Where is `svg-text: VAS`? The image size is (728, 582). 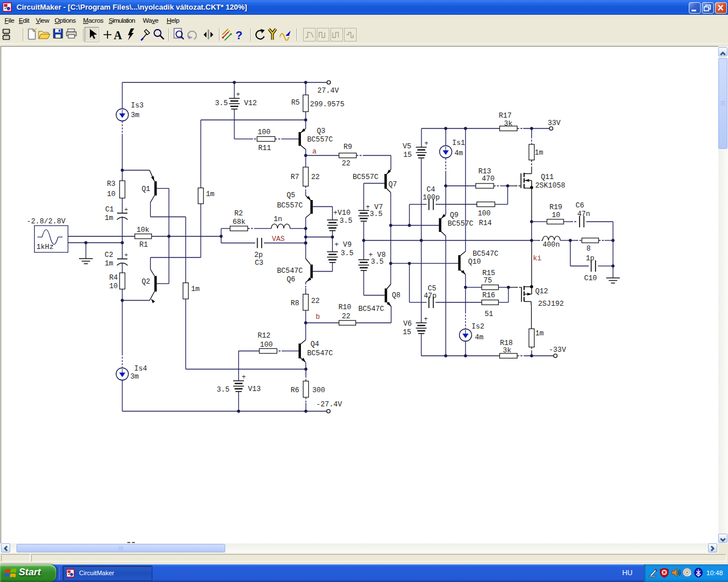 svg-text: VAS is located at coordinates (279, 239).